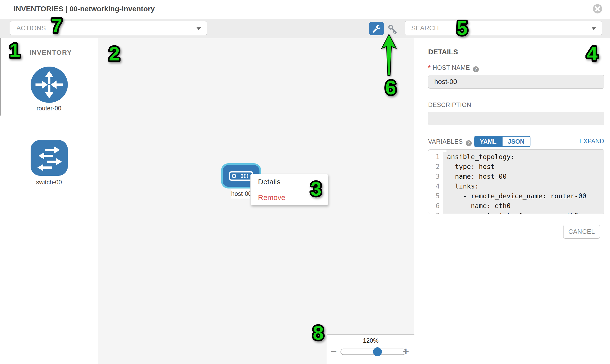 The image size is (610, 364). Describe the element at coordinates (503, 28) in the screenshot. I see `search-dropdown: SEARCH` at that location.